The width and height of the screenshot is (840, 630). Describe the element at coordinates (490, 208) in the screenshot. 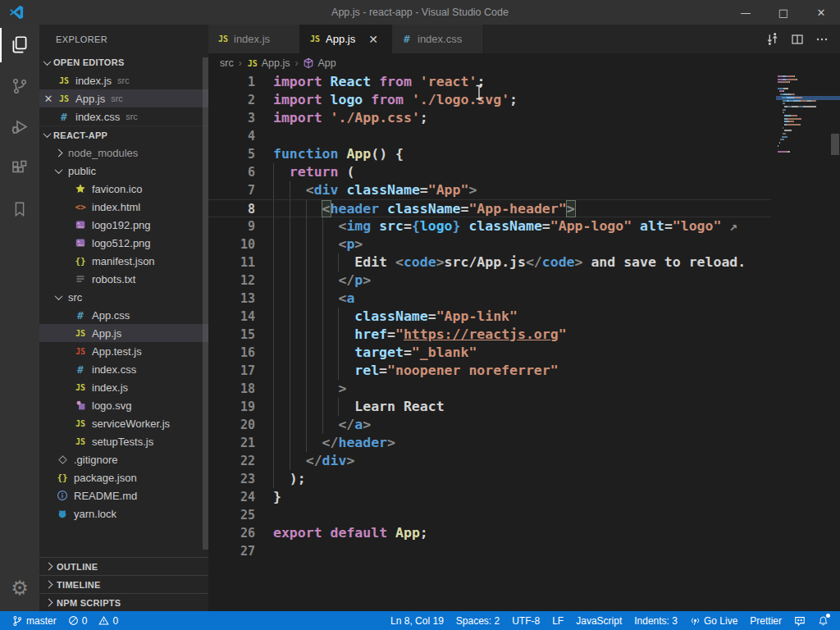

I see `code-line-8: 8<header className="App-header">` at that location.